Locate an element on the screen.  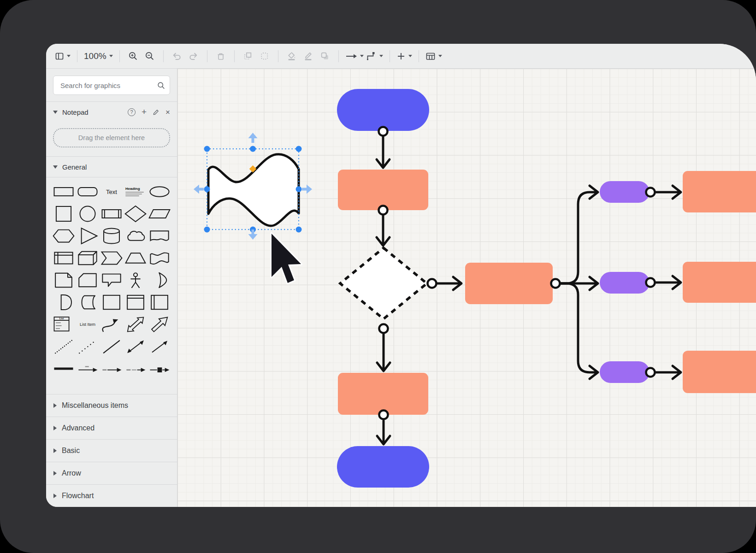
palette-shape-double-arrow-outline is located at coordinates (136, 324).